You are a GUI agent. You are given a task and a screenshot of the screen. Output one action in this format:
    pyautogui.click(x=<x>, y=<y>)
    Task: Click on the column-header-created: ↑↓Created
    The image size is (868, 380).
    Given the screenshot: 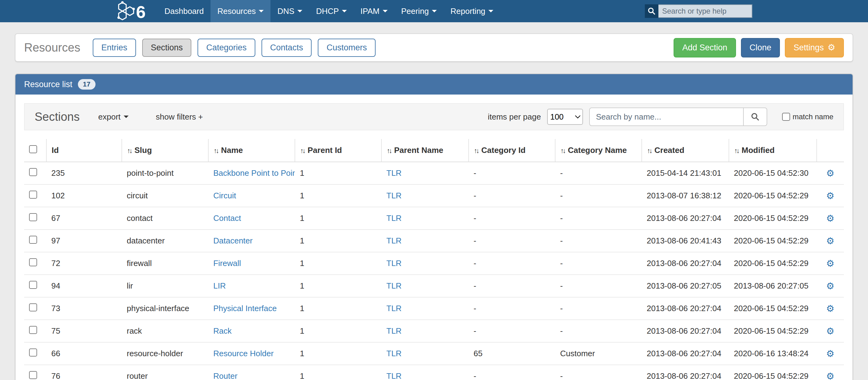 What is the action you would take?
    pyautogui.click(x=685, y=151)
    